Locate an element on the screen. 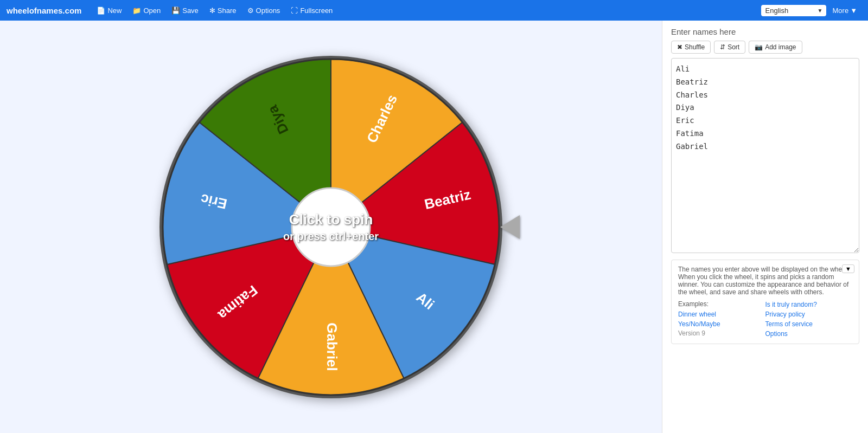 The width and height of the screenshot is (868, 433). pointer-arrow is located at coordinates (510, 227).